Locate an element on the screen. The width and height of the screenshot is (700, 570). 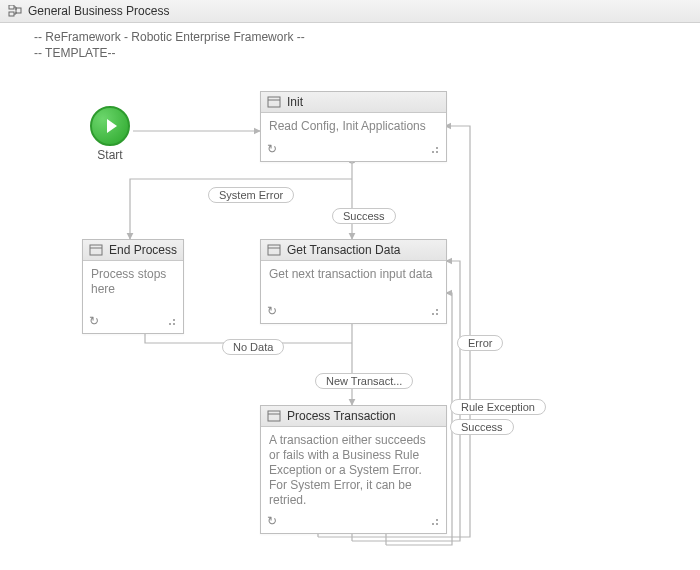
play-icon is located at coordinates (110, 126).